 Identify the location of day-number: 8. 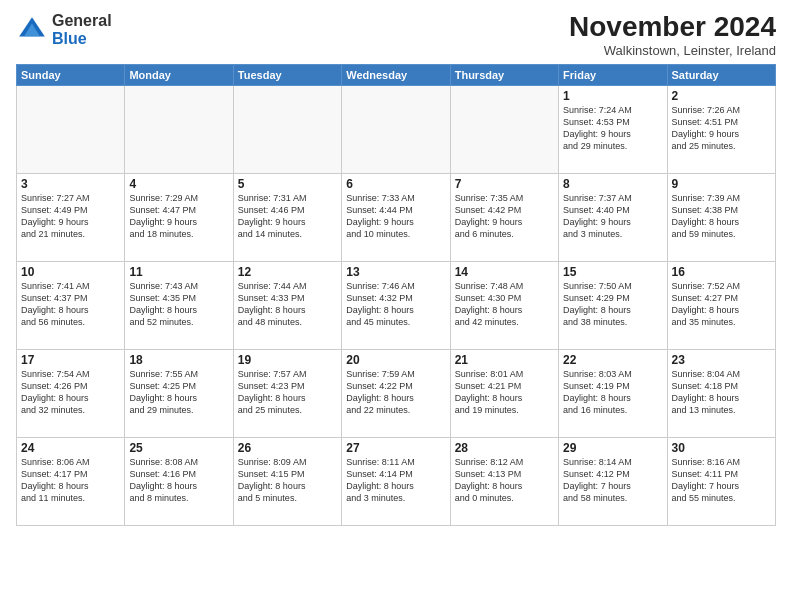
(612, 184).